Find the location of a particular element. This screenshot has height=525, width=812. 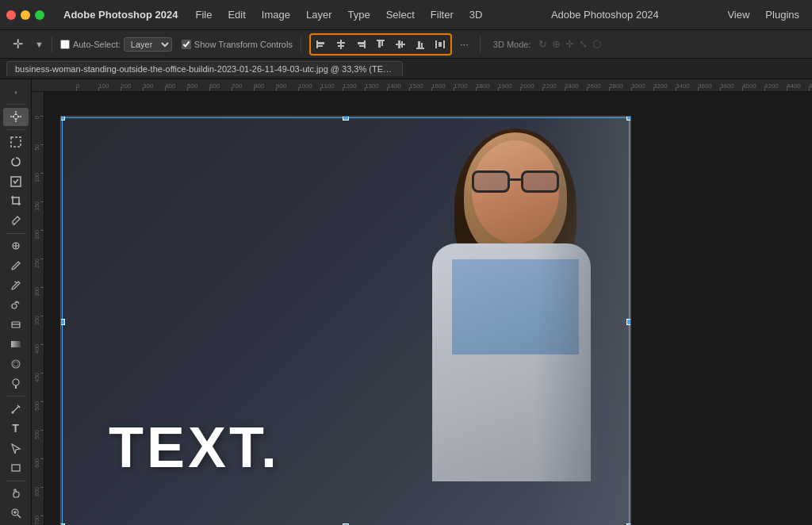

clone-stamp-tool-button is located at coordinates (16, 285).